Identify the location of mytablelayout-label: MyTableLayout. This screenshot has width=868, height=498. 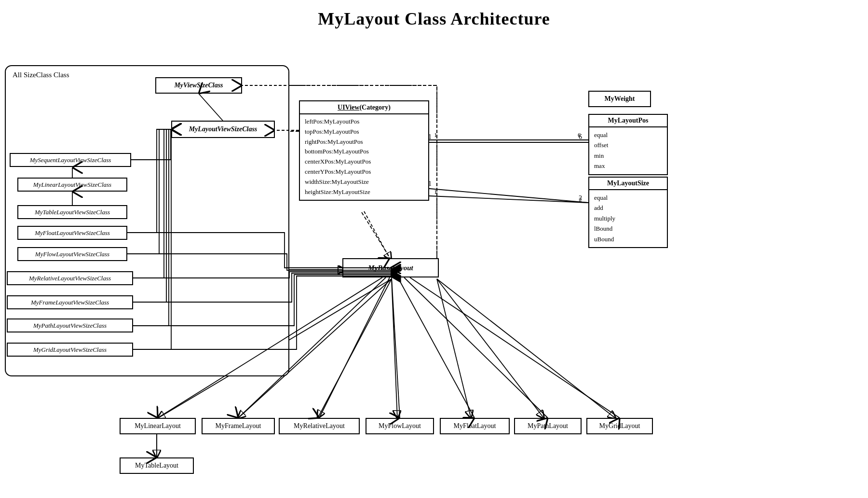
(157, 466).